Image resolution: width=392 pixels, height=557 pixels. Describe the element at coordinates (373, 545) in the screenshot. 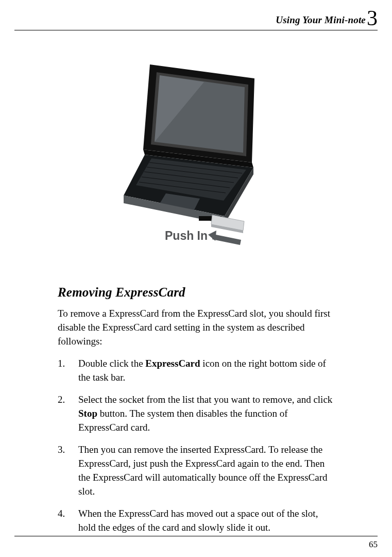

I see `page-number: 65` at that location.